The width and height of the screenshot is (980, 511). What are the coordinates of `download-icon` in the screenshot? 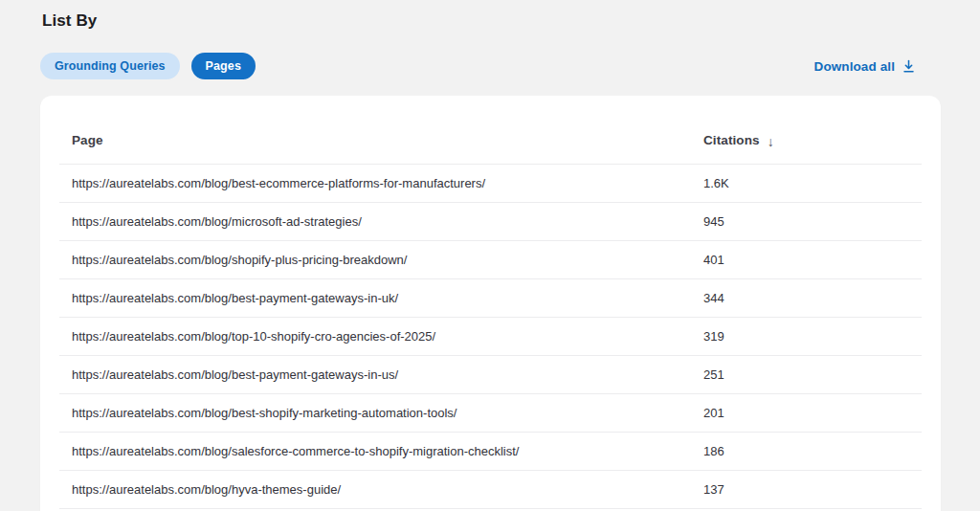 It's located at (909, 67).